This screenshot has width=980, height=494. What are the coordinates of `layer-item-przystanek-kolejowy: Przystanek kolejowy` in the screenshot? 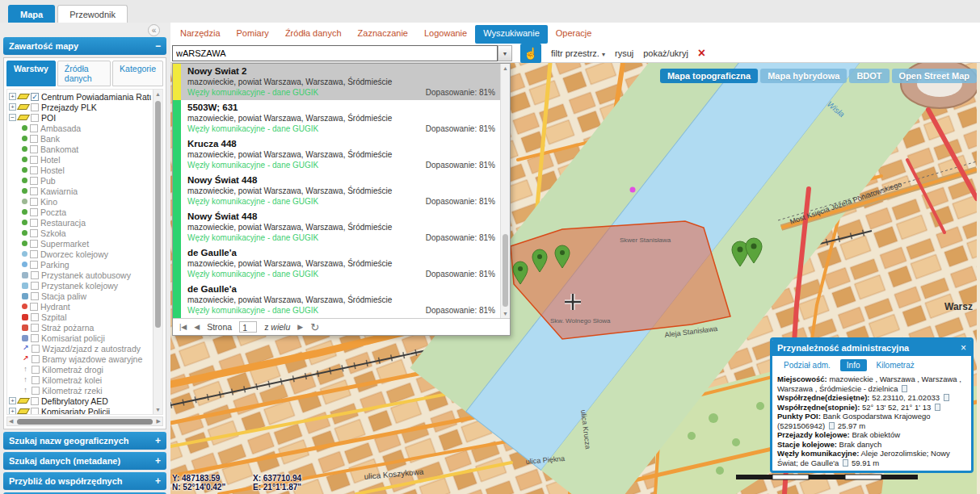 It's located at (80, 286).